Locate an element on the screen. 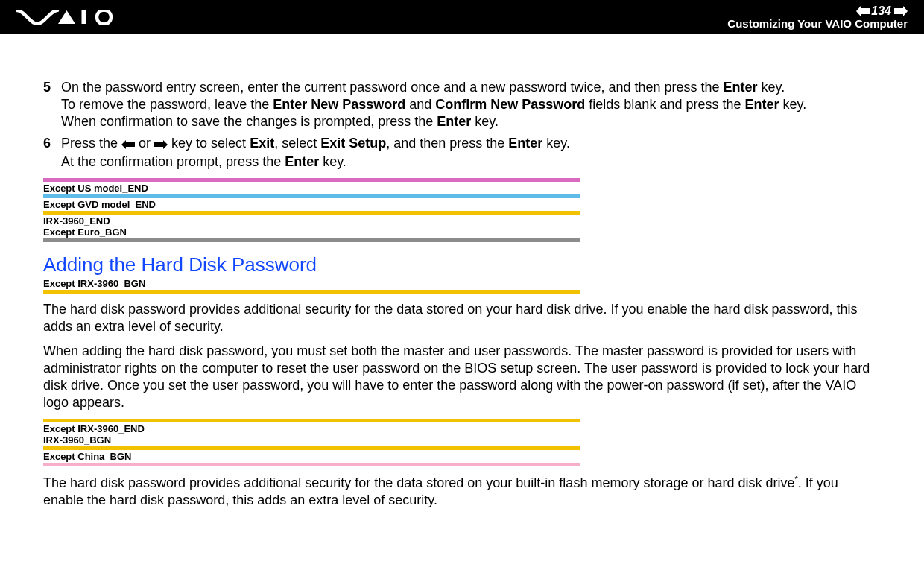 The height and width of the screenshot is (576, 924). marker: IRX-3960_ENDExcept Euro_BGN is located at coordinates (311, 225).